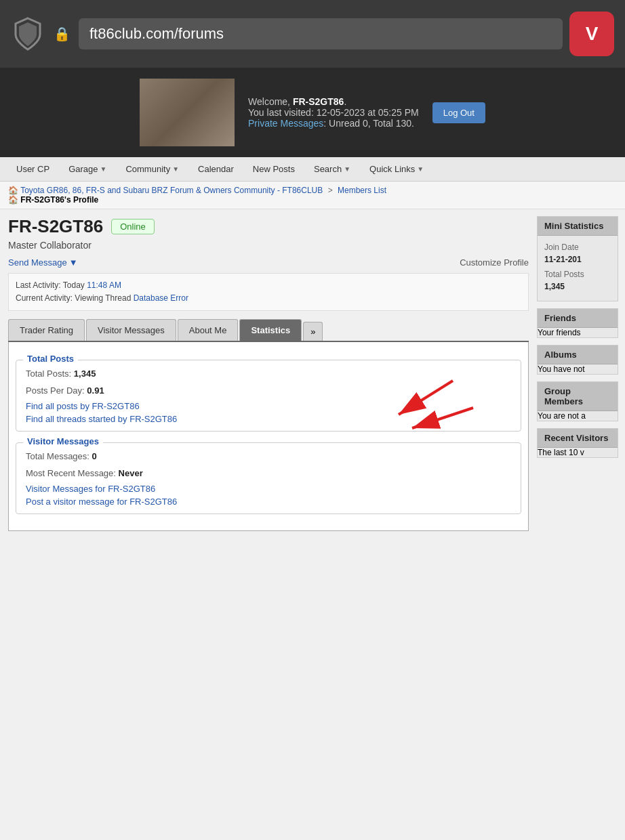 The image size is (625, 840). What do you see at coordinates (312, 112) in the screenshot?
I see `welcome-banner: Welcome, FR-S2GT86. You last visited: 12…` at bounding box center [312, 112].